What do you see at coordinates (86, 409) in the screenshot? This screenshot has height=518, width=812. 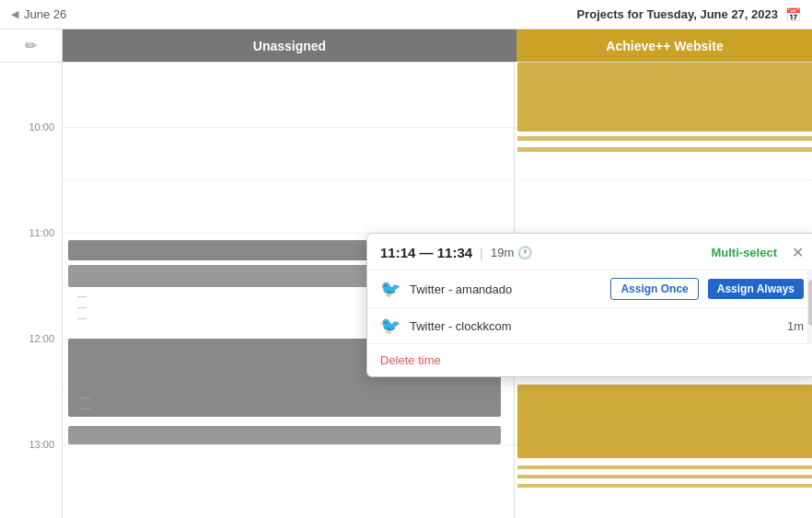 I see `event-text-5: —` at bounding box center [86, 409].